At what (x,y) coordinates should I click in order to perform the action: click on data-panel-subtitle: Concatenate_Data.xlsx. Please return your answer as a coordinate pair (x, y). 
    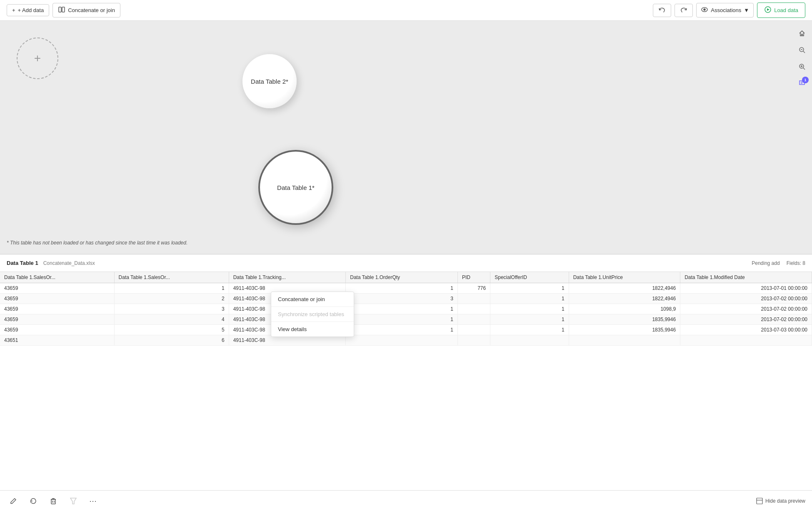
    Looking at the image, I should click on (69, 263).